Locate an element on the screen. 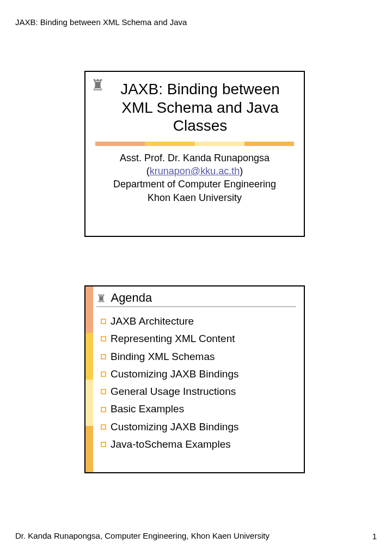 This screenshot has width=392, height=555. presentation-title: JAXB: Binding between XML Schema and Jav… is located at coordinates (195, 105).